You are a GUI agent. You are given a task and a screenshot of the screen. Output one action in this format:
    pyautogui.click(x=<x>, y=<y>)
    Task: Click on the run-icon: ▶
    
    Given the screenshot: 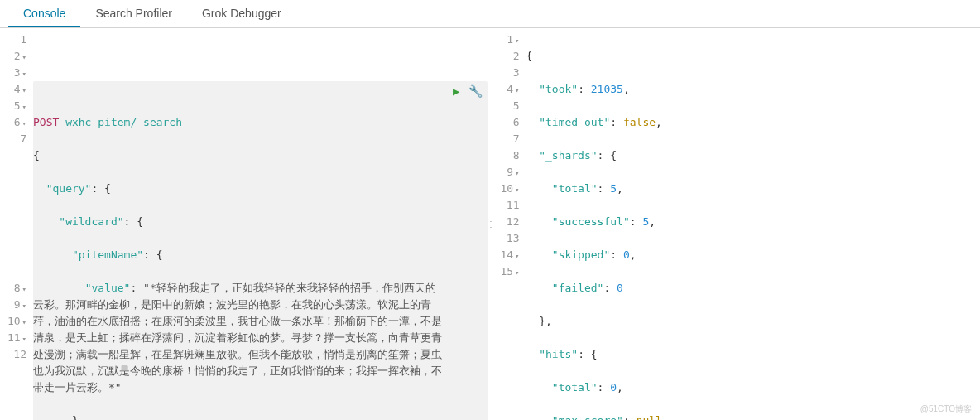 What is the action you would take?
    pyautogui.click(x=456, y=91)
    